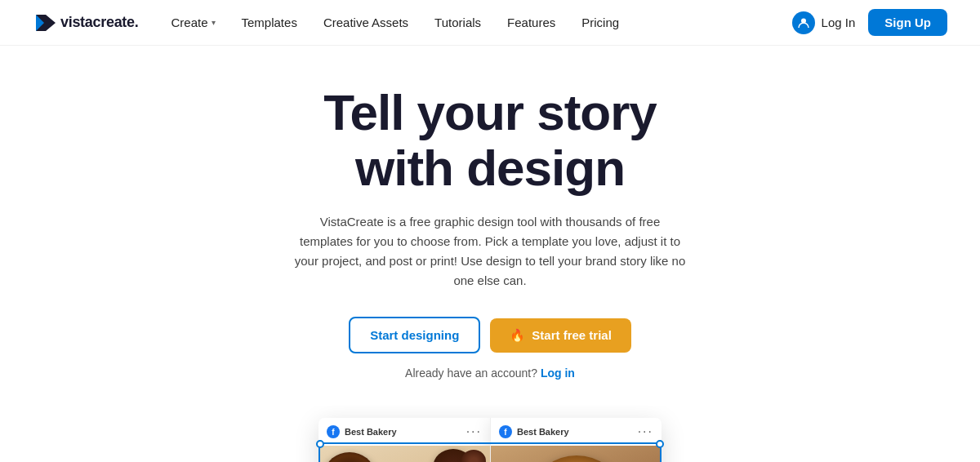  What do you see at coordinates (870, 23) in the screenshot?
I see `nav-right: Log In Sign Up` at bounding box center [870, 23].